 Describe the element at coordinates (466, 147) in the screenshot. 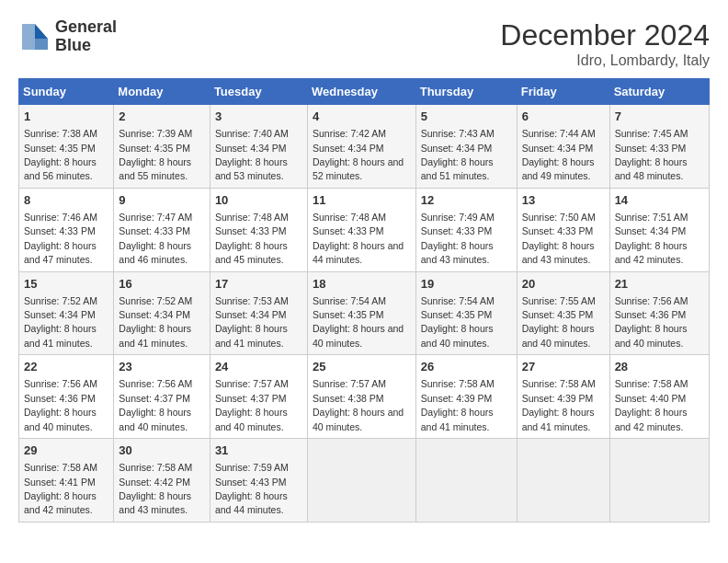

I see `calendar-cell: 5Sunrise: 7:43 AMSunset: 4:34 PMDaylight…` at that location.